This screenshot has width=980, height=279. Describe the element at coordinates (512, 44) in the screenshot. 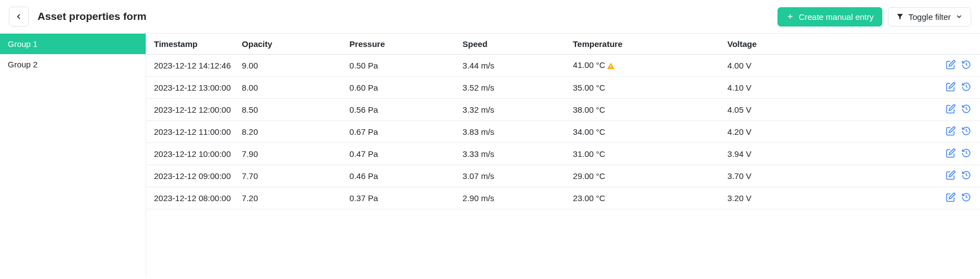

I see `column-header-speed: Speed` at that location.